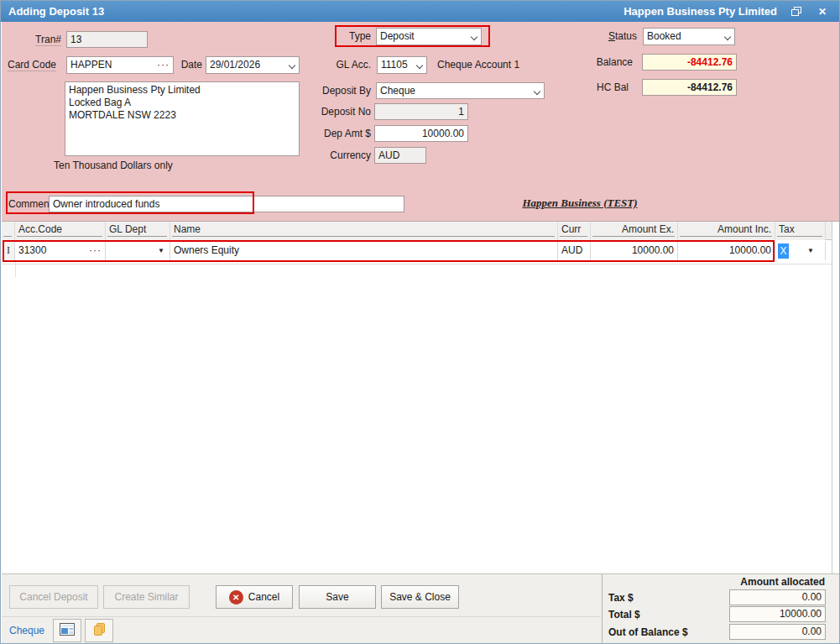 This screenshot has height=644, width=840. I want to click on gl-acc-description: Cheque Account 1, so click(478, 65).